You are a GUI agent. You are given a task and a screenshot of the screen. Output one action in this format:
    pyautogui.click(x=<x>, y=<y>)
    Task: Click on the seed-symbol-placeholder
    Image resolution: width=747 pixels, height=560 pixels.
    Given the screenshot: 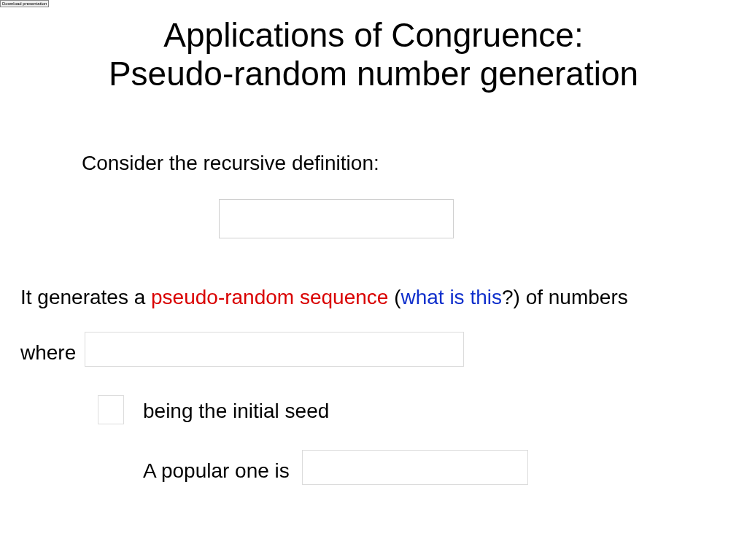 What is the action you would take?
    pyautogui.click(x=111, y=410)
    